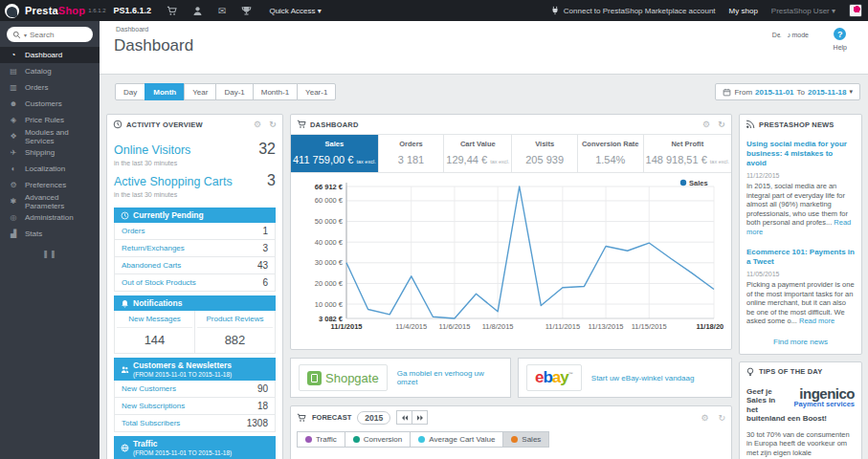  I want to click on customer-icon, so click(197, 11).